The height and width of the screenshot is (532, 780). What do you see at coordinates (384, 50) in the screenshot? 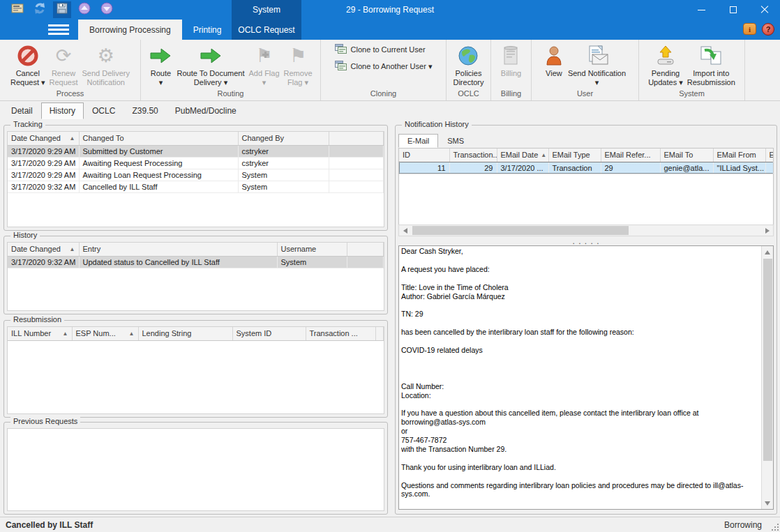
I see `clone-to-current-user-button: Clone to Current User` at bounding box center [384, 50].